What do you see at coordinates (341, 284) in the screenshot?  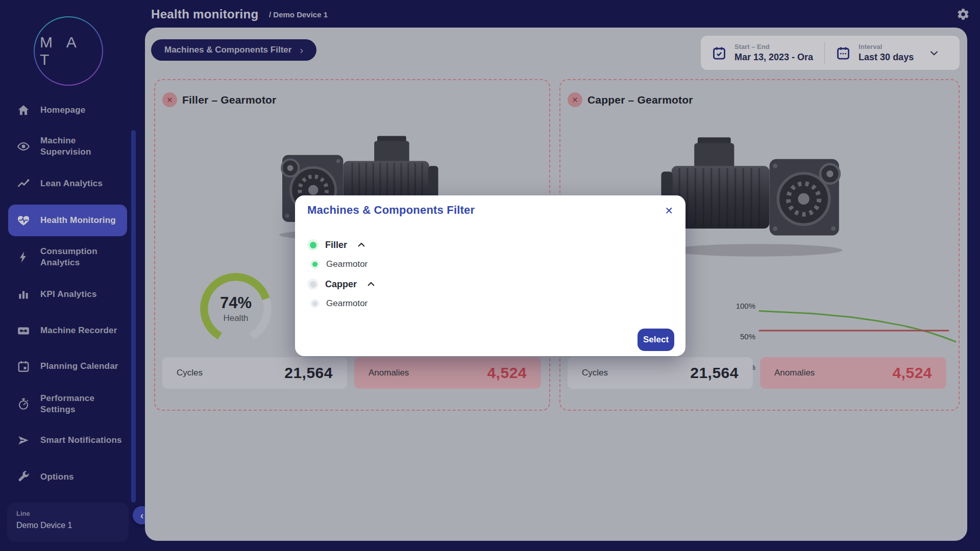 I see `filter-group-capper: Capper` at bounding box center [341, 284].